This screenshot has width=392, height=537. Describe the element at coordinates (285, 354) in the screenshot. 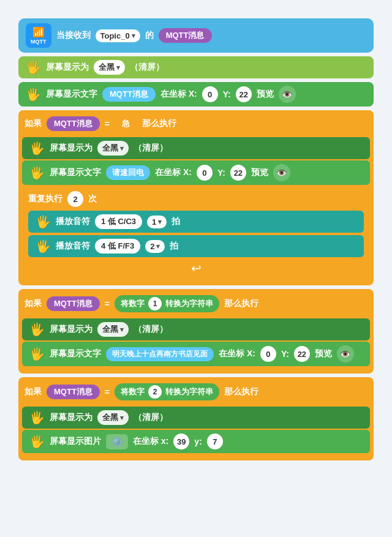

I see `if2-coord-y: Y:` at that location.